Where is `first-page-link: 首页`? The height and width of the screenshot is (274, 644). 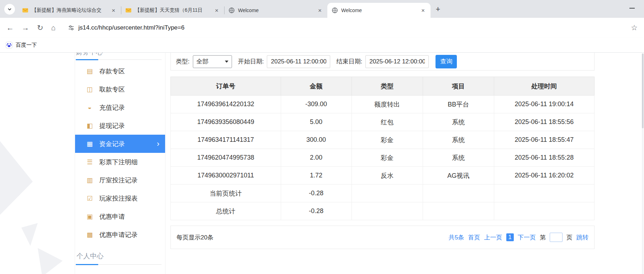 first-page-link: 首页 is located at coordinates (474, 237).